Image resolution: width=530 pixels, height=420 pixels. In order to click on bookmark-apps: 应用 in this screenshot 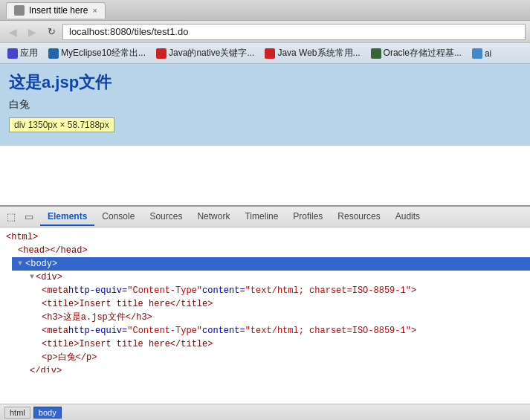, I will do `click(22, 54)`.